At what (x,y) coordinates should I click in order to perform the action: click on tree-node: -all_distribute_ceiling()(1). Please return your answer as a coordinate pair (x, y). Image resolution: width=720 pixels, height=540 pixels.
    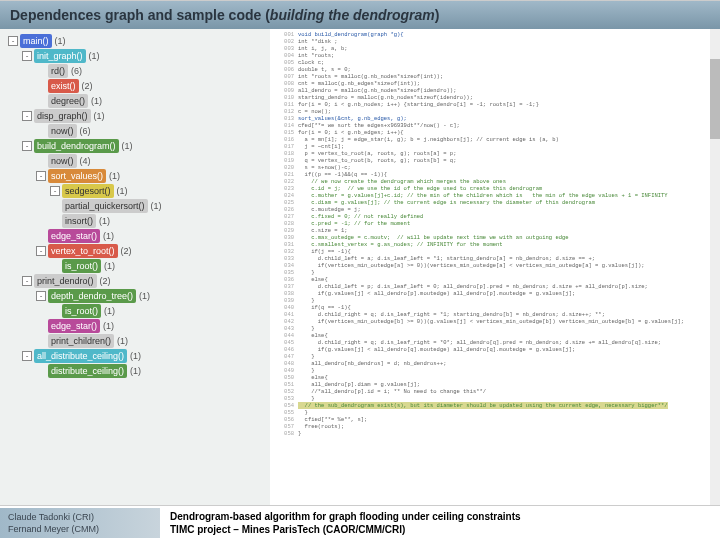
    Looking at the image, I should click on (137, 356).